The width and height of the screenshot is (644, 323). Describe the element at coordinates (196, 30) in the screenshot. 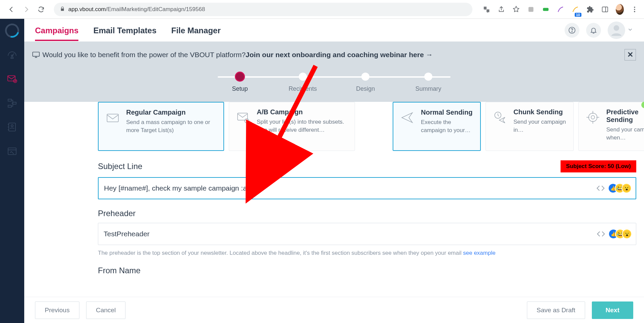

I see `tab-filemanager: File Manager` at that location.